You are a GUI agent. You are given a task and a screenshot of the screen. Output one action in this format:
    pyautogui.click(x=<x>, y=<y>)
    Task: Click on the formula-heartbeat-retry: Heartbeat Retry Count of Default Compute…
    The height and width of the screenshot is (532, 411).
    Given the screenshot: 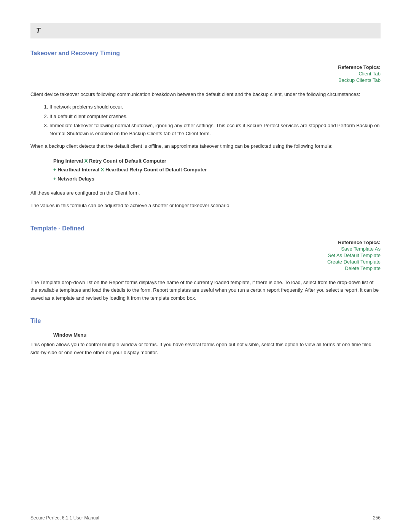 What is the action you would take?
    pyautogui.click(x=155, y=170)
    